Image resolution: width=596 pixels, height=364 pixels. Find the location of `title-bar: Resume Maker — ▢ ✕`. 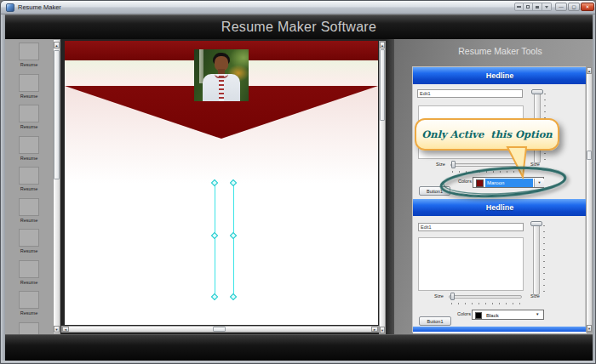

title-bar: Resume Maker — ▢ ✕ is located at coordinates (298, 8).